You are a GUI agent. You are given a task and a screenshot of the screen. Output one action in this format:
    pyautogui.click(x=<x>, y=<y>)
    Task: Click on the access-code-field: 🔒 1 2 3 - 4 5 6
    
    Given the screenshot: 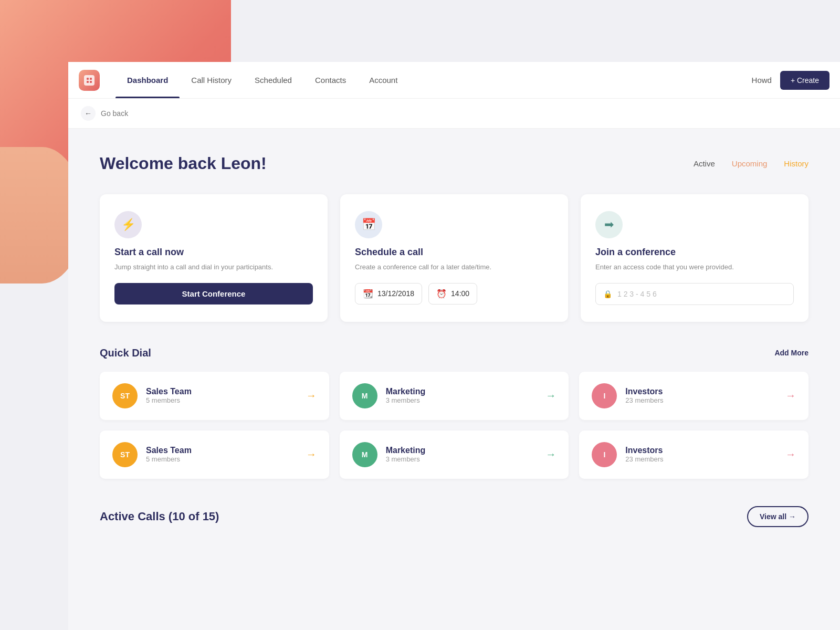 What is the action you would take?
    pyautogui.click(x=695, y=294)
    